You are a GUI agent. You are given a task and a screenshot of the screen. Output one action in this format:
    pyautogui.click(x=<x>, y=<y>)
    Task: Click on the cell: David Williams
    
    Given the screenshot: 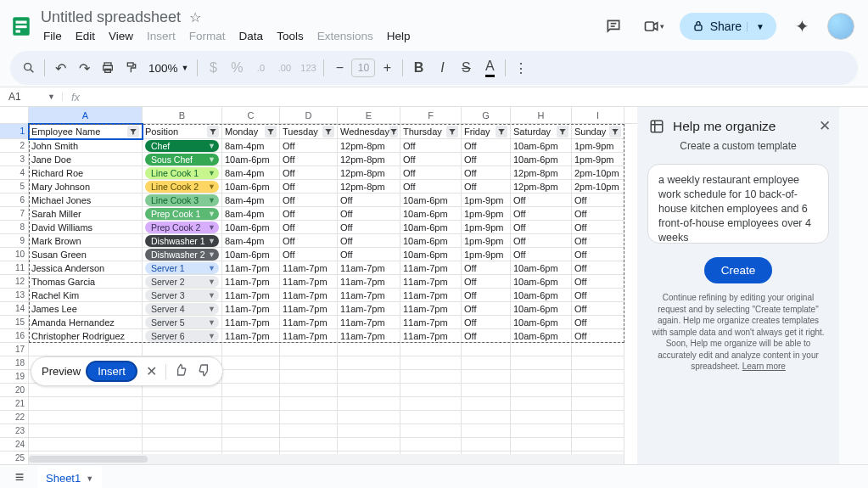 What is the action you would take?
    pyautogui.click(x=86, y=227)
    